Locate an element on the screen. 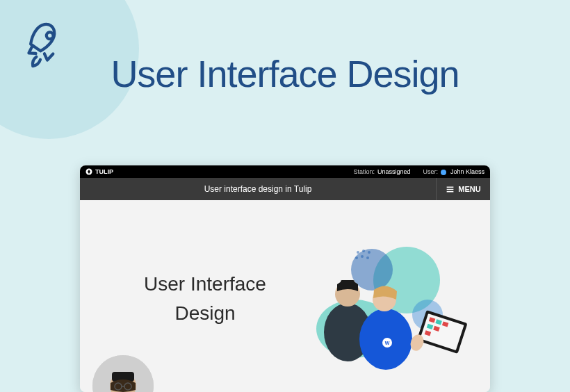 This screenshot has height=392, width=570. page-title: User Interface Design is located at coordinates (285, 74).